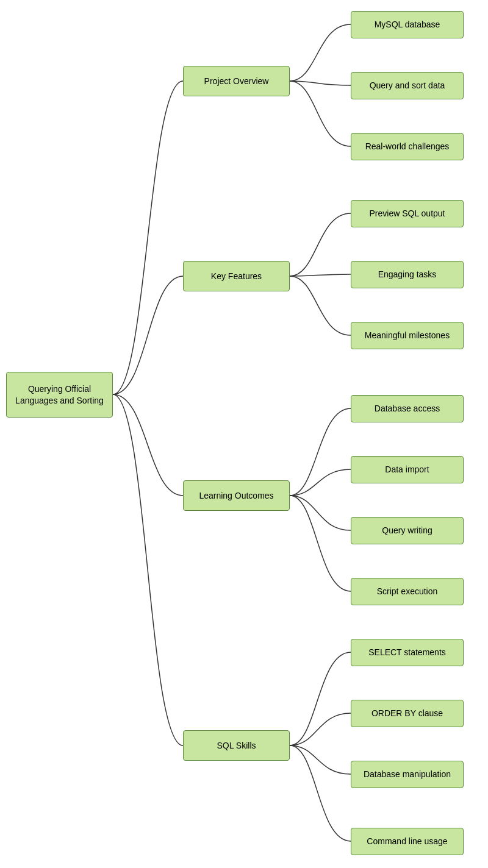  I want to click on database-access-node: Database access, so click(407, 408).